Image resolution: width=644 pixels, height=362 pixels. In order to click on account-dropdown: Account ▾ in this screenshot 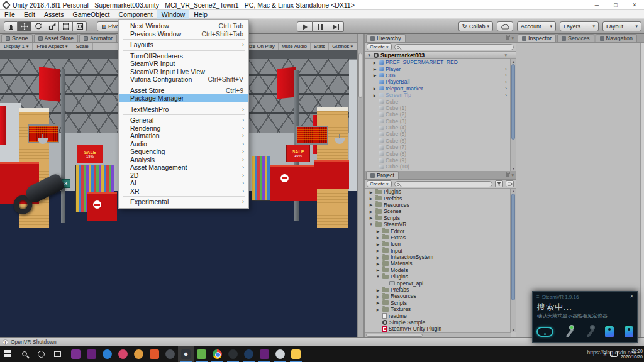, I will do `click(536, 26)`.